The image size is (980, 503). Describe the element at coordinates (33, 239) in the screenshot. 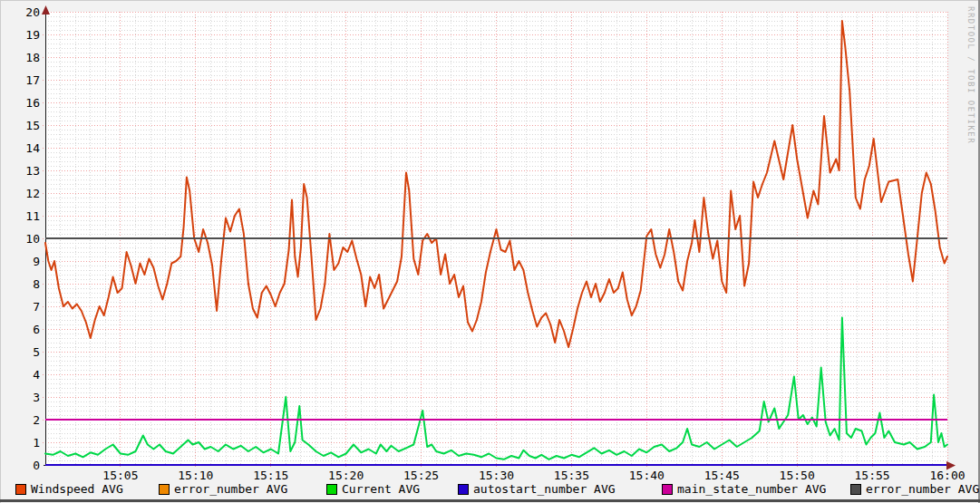

I see `y-tick-label: 10` at that location.